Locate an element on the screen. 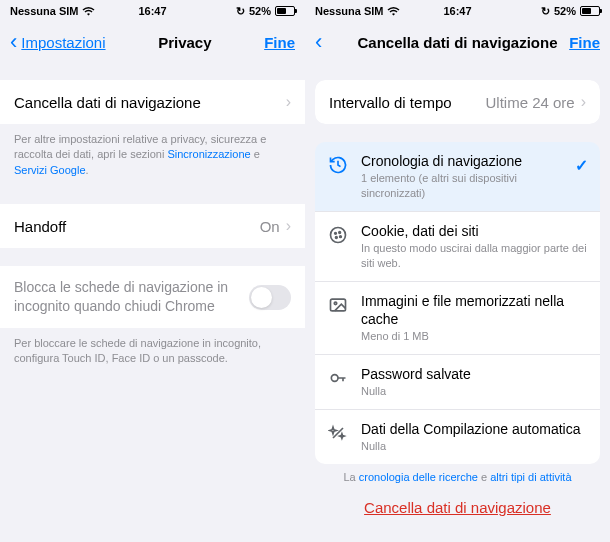 The height and width of the screenshot is (542, 610). lock-incognito-row: Blocca le schede di navigazione in incog… is located at coordinates (152, 297).